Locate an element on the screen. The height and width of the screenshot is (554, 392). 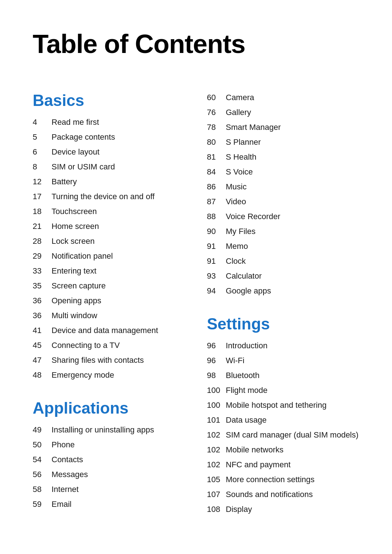
page-number: 93 is located at coordinates (216, 276).